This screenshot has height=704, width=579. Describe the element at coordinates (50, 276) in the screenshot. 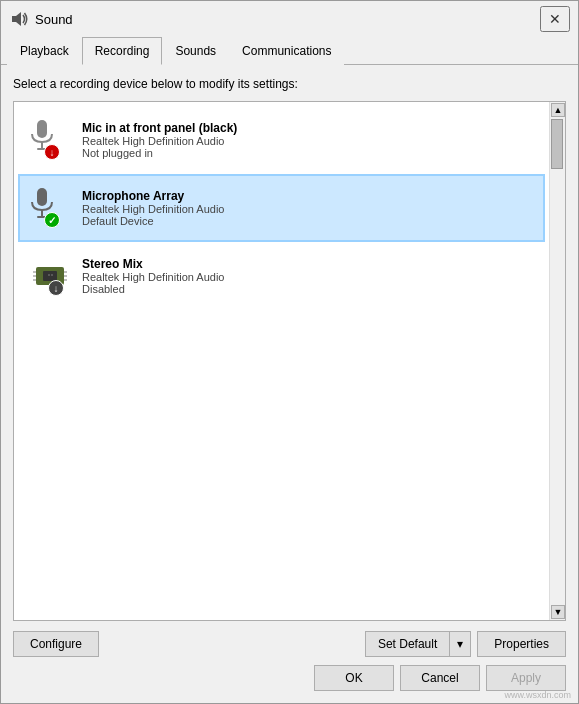

I see `device-icon-wrapper-stereo-mix: ↓` at that location.